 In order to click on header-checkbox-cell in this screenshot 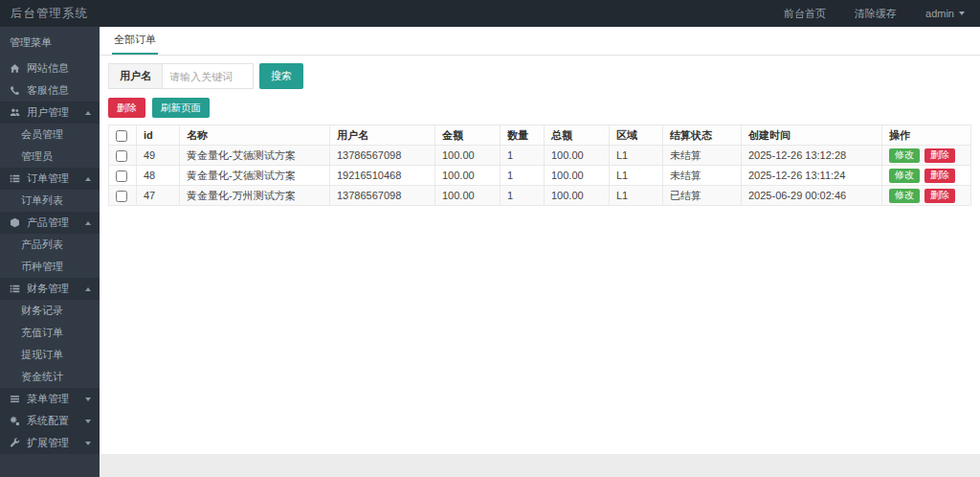, I will do `click(122, 136)`.